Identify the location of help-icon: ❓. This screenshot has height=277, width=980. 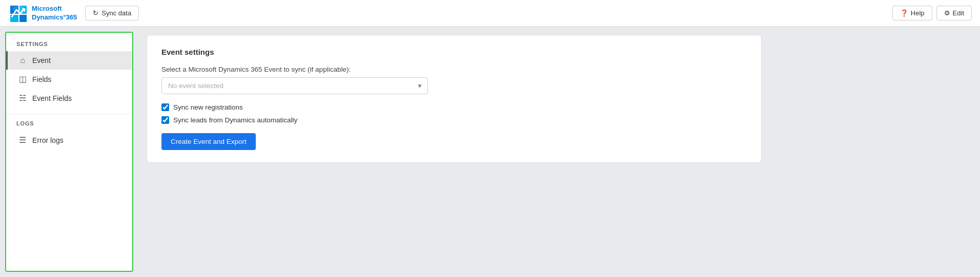
(904, 13).